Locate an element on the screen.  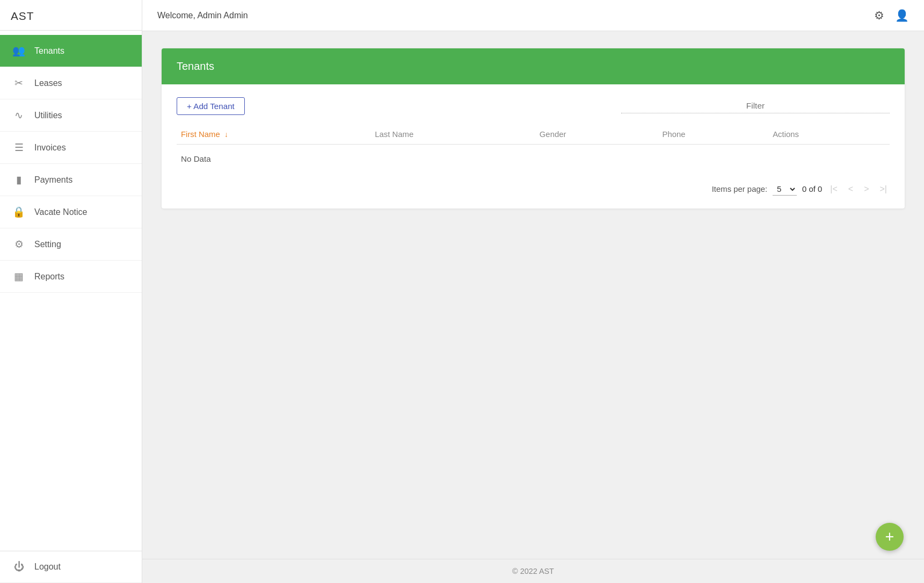
sidebar-item-utilities: ∿Utilities is located at coordinates (71, 116).